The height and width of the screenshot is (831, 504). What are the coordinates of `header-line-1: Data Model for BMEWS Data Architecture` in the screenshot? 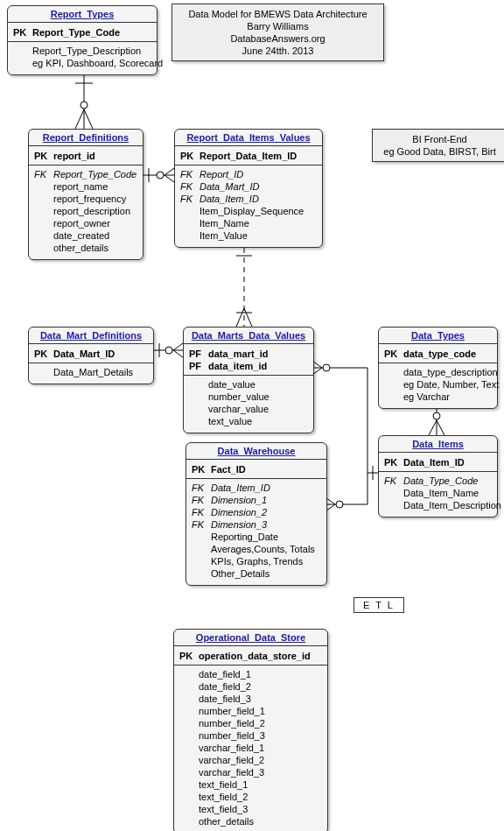 It's located at (278, 14).